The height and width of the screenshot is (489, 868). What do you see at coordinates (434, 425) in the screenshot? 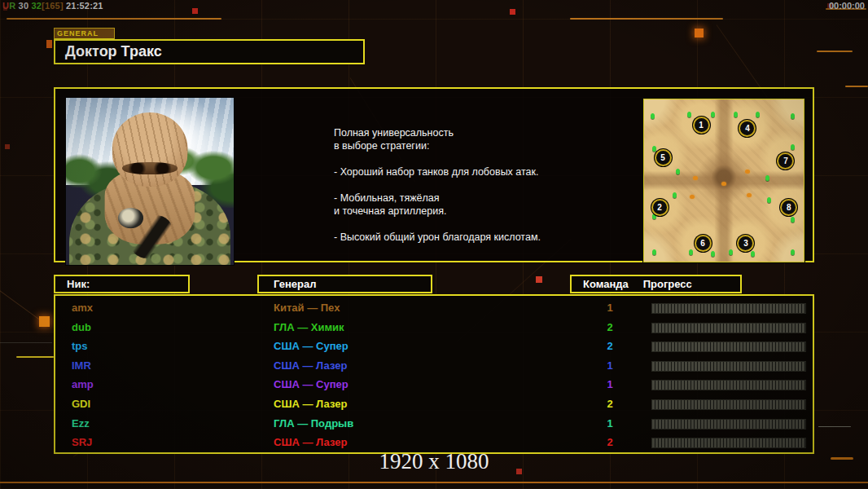
I see `player-row: EzzГЛА — Подрыв1` at bounding box center [434, 425].